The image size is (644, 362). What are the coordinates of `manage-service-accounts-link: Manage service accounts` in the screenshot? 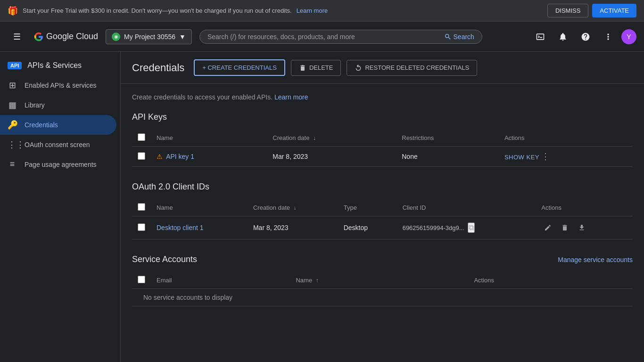 It's located at (595, 260).